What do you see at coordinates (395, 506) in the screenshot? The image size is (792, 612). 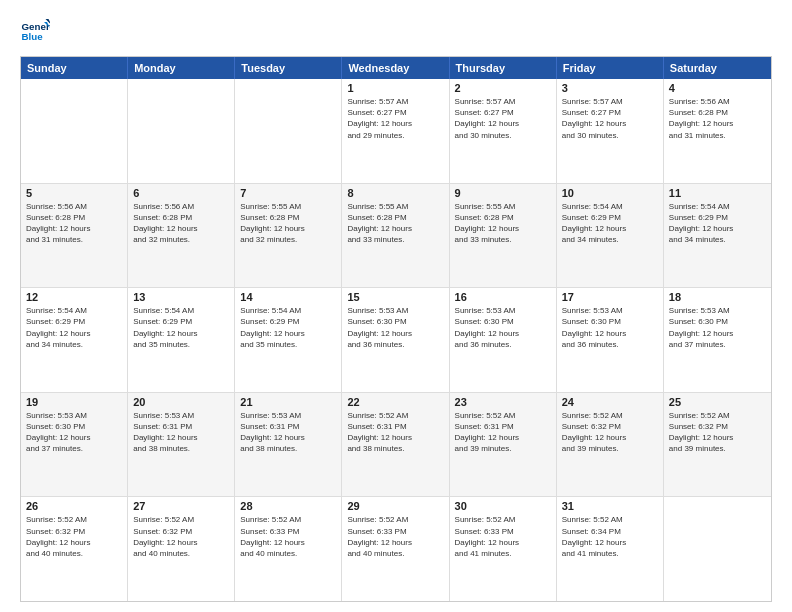 I see `day-number: 29` at bounding box center [395, 506].